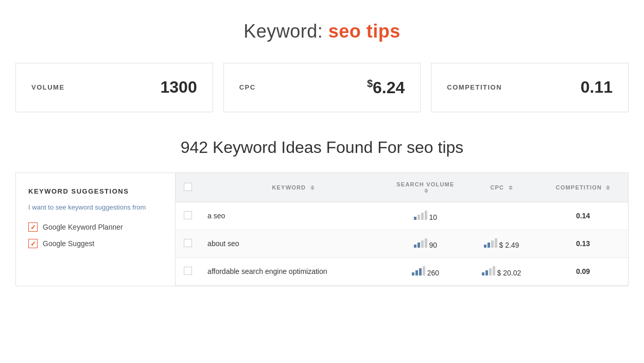 This screenshot has width=644, height=363. I want to click on row-competition: 0.13, so click(583, 244).